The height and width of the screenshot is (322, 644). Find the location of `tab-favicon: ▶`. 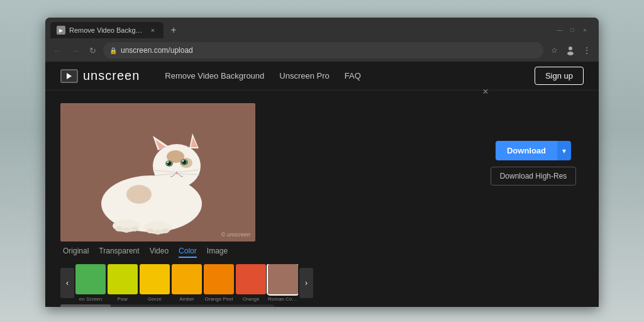

tab-favicon: ▶ is located at coordinates (61, 30).